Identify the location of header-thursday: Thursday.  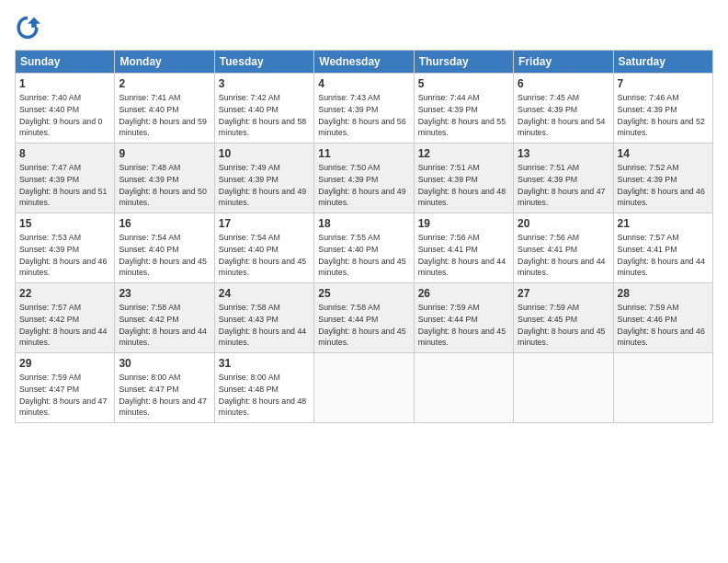
(463, 63).